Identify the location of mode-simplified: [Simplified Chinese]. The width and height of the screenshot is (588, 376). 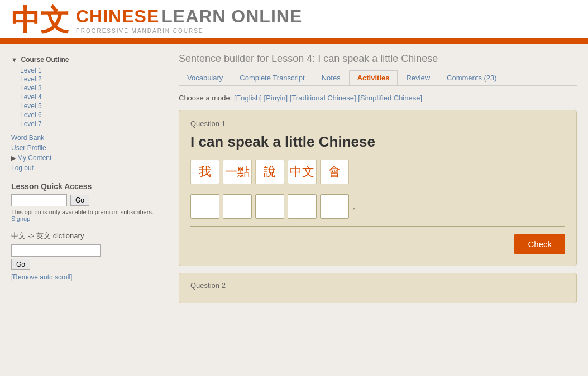
(390, 98).